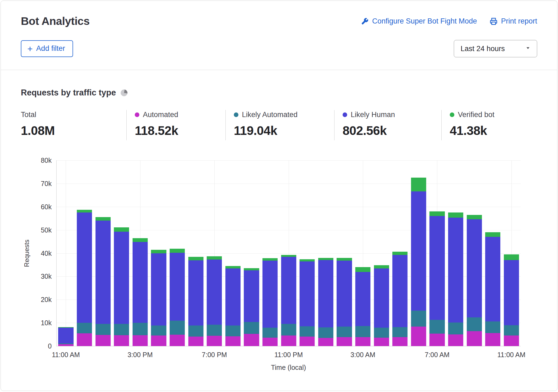 This screenshot has height=392, width=558. What do you see at coordinates (514, 21) in the screenshot?
I see `print-report-link: Print report` at bounding box center [514, 21].